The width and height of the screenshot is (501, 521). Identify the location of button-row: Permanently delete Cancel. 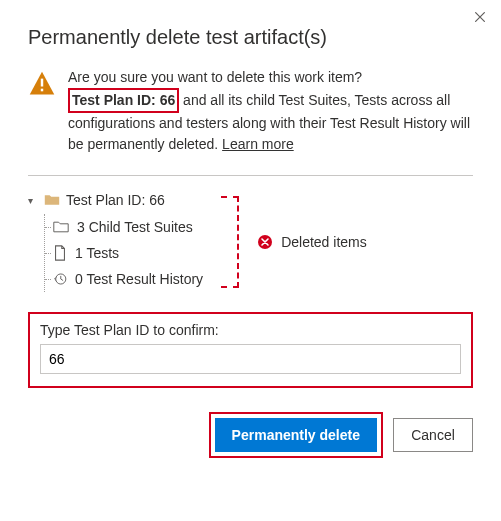
(250, 435).